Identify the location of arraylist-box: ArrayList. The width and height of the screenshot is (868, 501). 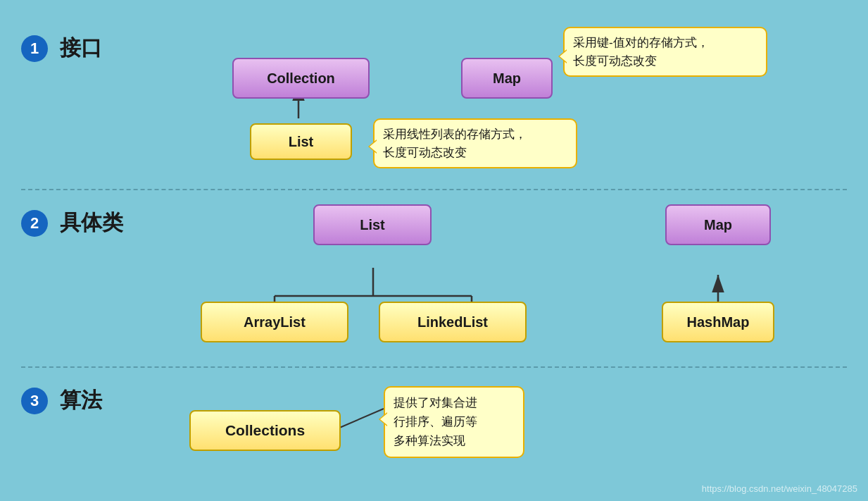
(275, 322).